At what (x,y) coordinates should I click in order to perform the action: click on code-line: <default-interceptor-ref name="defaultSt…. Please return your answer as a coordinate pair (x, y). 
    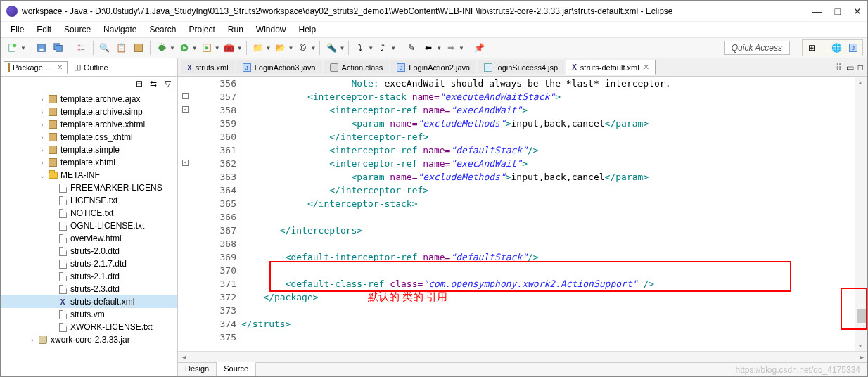
    Looking at the image, I should click on (548, 257).